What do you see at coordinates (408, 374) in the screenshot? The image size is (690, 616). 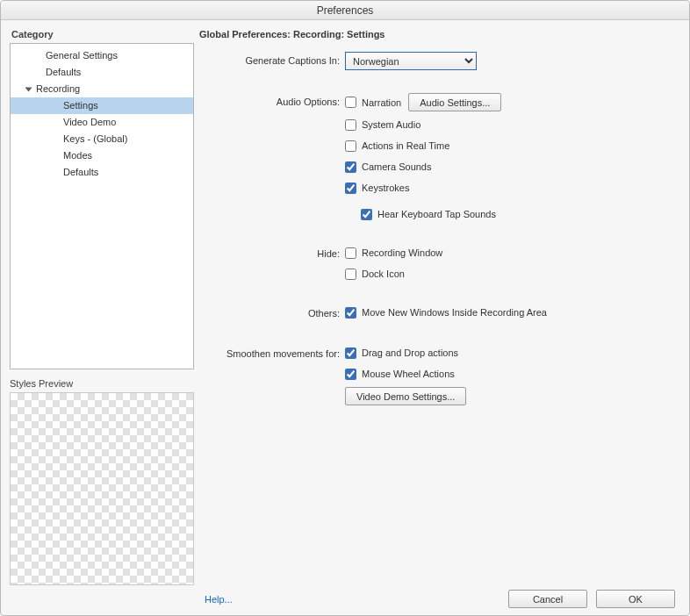 I see `wheel-label: Mouse Wheel Actions` at bounding box center [408, 374].